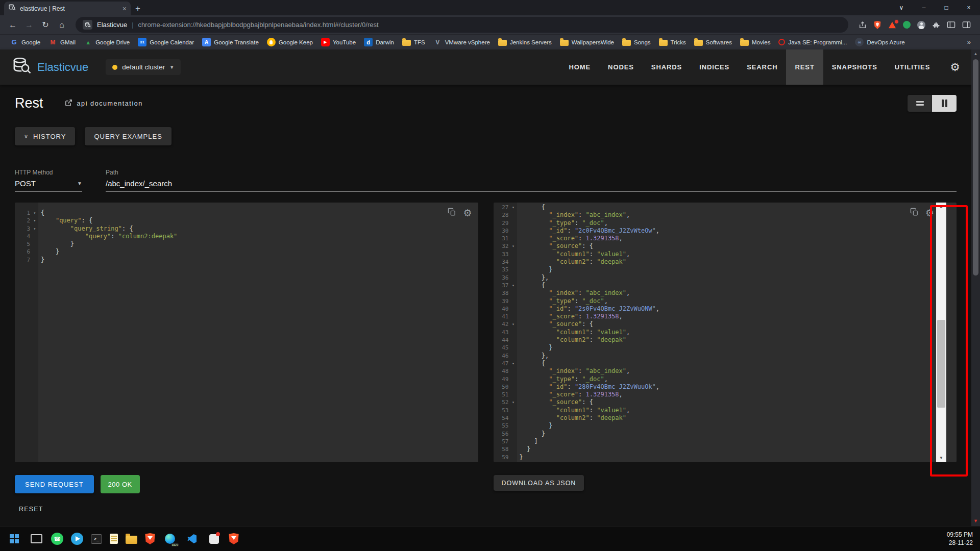 Image resolution: width=980 pixels, height=551 pixels. I want to click on http-method-label: HTTP Method, so click(48, 172).